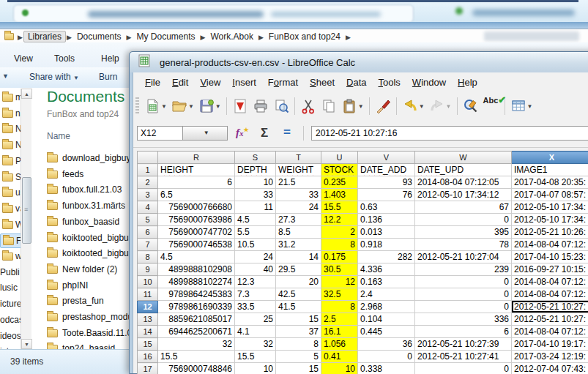 The image size is (588, 374). Describe the element at coordinates (550, 170) in the screenshot. I see `cell-X1: IMAGE1` at that location.